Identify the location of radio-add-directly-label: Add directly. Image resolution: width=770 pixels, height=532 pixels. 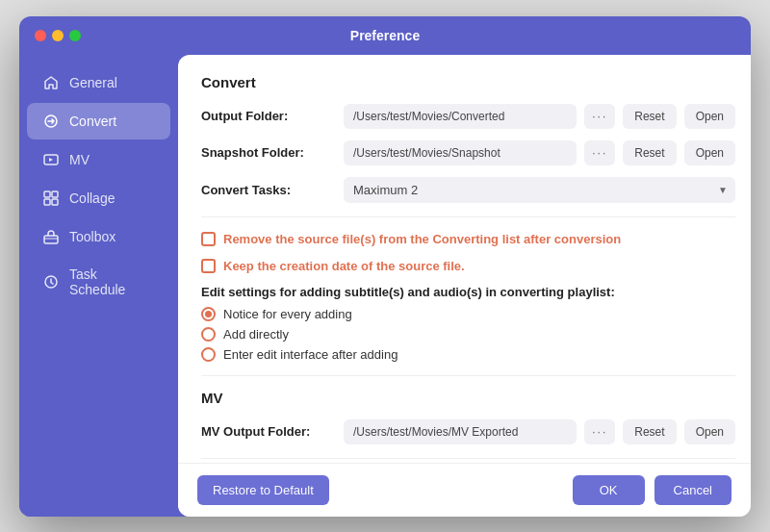
(256, 335).